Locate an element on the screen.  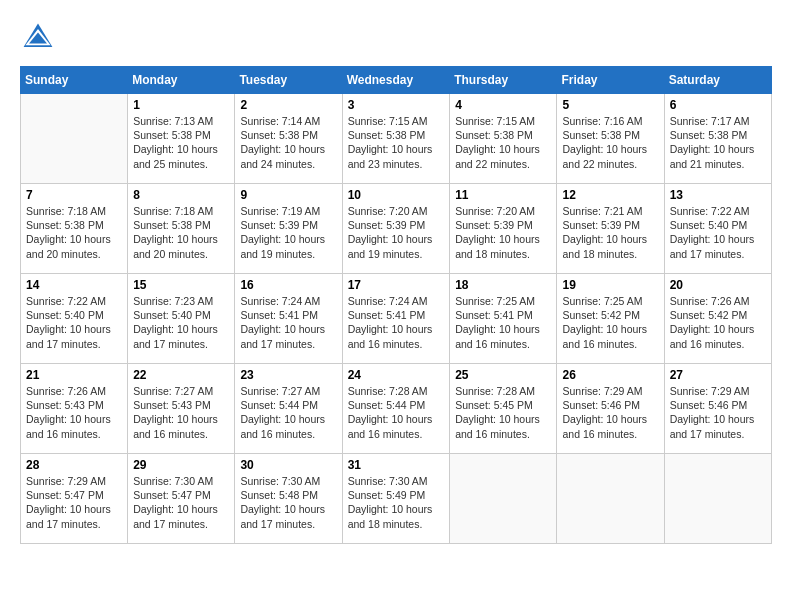
day-info: Sunrise: 7:26 AM Sunset: 5:42 PM Dayligh… is located at coordinates (718, 322).